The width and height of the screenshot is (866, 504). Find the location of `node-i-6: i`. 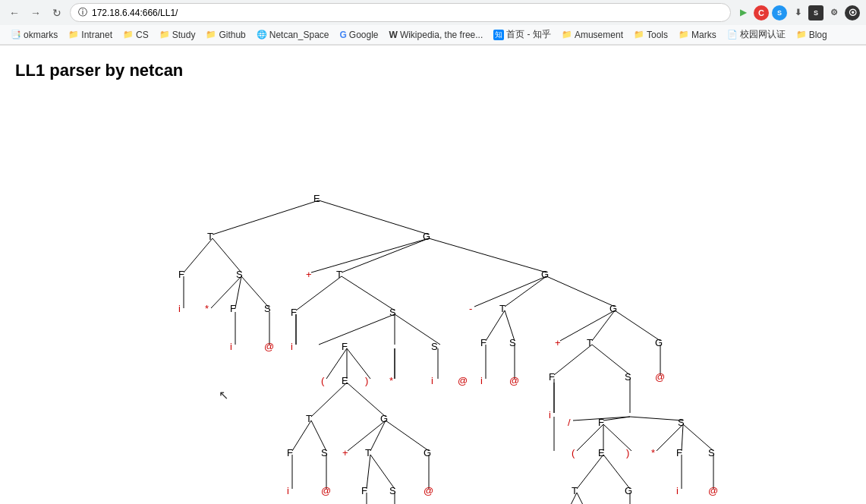

node-i-6: i is located at coordinates (481, 381).